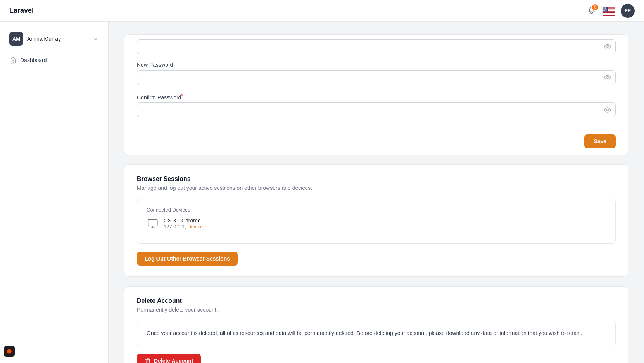  What do you see at coordinates (608, 110) in the screenshot?
I see `eye-icon-confirm` at bounding box center [608, 110].